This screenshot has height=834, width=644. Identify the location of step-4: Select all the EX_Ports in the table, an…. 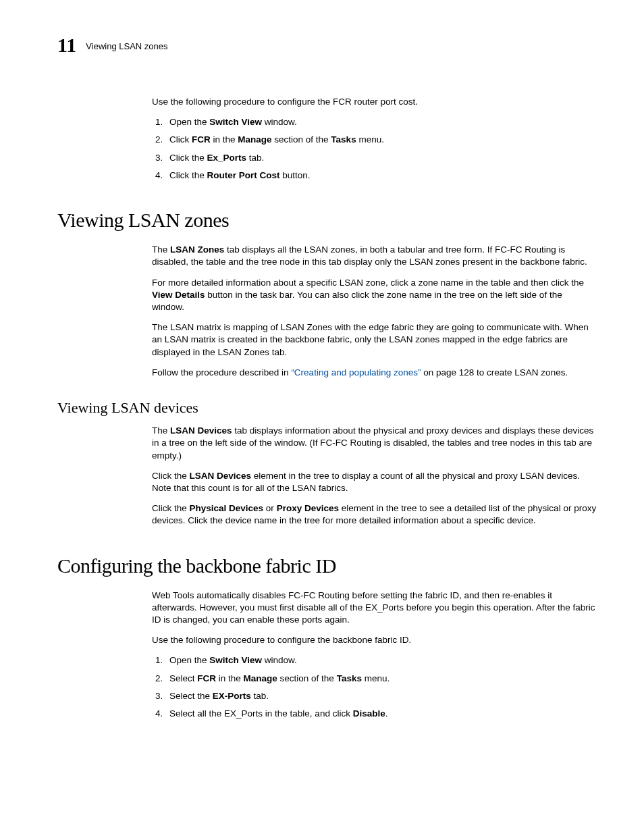
(381, 714).